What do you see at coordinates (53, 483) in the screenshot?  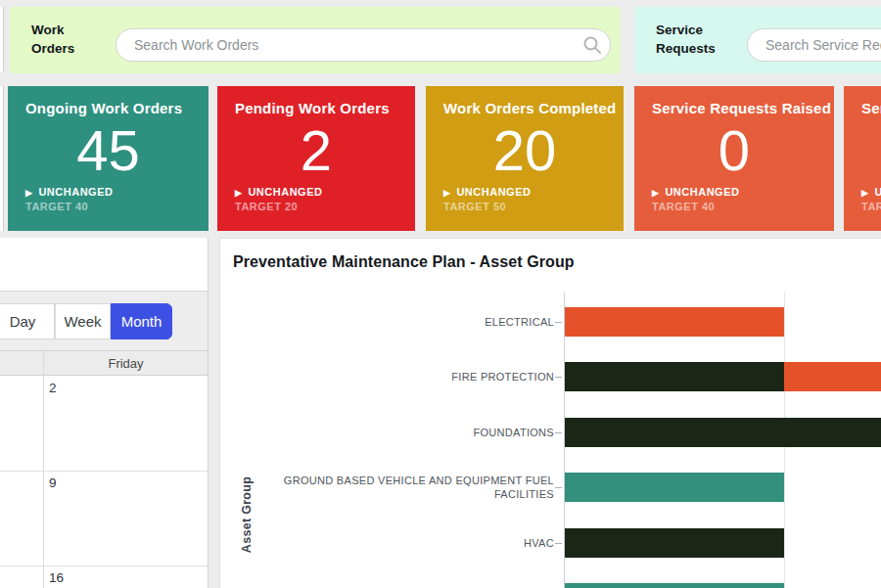 I see `calendar-date: 9` at bounding box center [53, 483].